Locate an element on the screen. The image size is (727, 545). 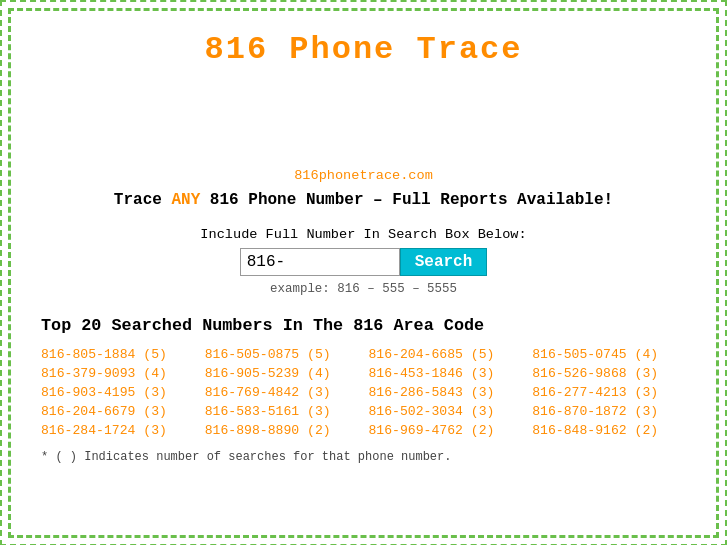
search-row: Search is located at coordinates (364, 262).